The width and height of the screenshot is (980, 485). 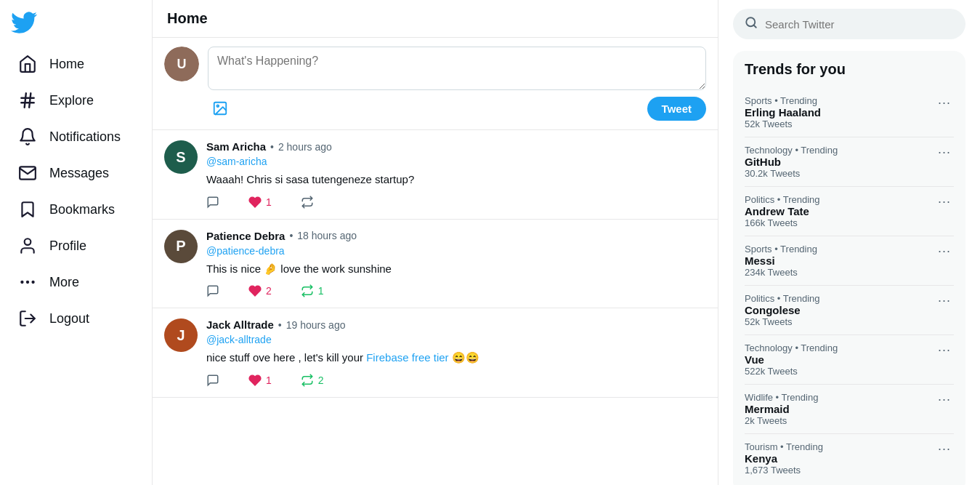 What do you see at coordinates (849, 360) in the screenshot?
I see `trend-item: Technology • Trending Vue 522k Tweets ··…` at bounding box center [849, 360].